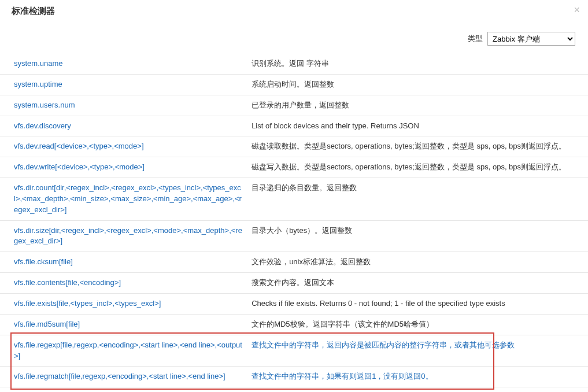 The height and width of the screenshot is (392, 588). Describe the element at coordinates (120, 376) in the screenshot. I see `item-key-link: vfs.file.regmatch[file,regexp,<encoding>…` at that location.